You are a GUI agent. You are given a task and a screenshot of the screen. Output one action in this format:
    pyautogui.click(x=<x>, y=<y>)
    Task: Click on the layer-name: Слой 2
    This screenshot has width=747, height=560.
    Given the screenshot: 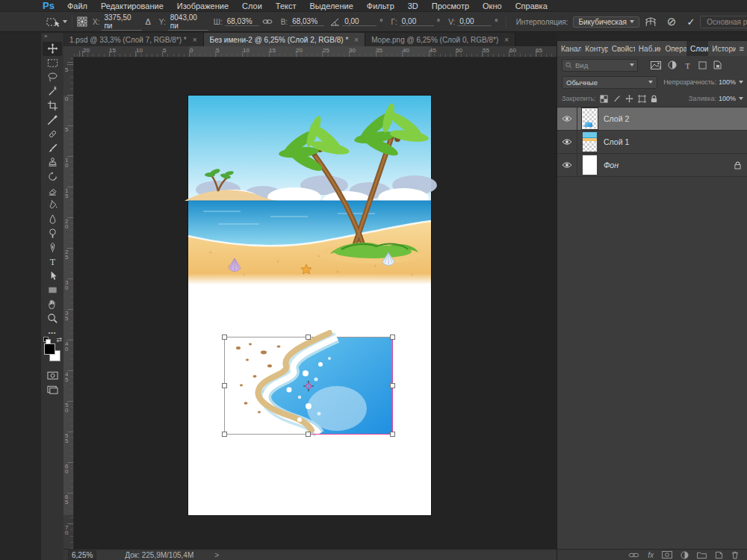 What is the action you would take?
    pyautogui.click(x=616, y=119)
    